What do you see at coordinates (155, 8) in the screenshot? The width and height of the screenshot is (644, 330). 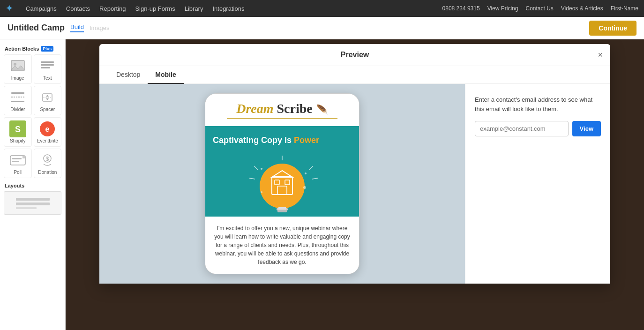 I see `nav-signup-forms: Sign-up Forms` at bounding box center [155, 8].